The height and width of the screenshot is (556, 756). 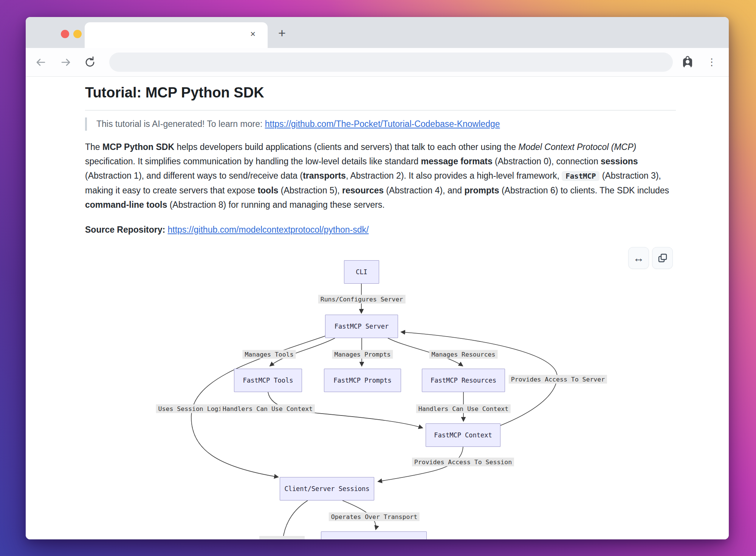 What do you see at coordinates (479, 379) in the screenshot?
I see `edge-context-server` at bounding box center [479, 379].